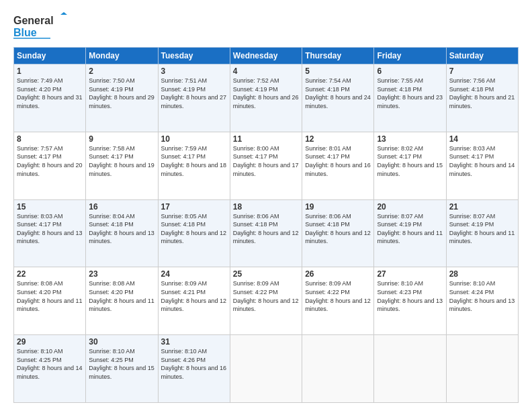  I want to click on day-cell: 24Sunrise: 8:09 AMSunset: 4:21 PMDayligh…, so click(193, 301).